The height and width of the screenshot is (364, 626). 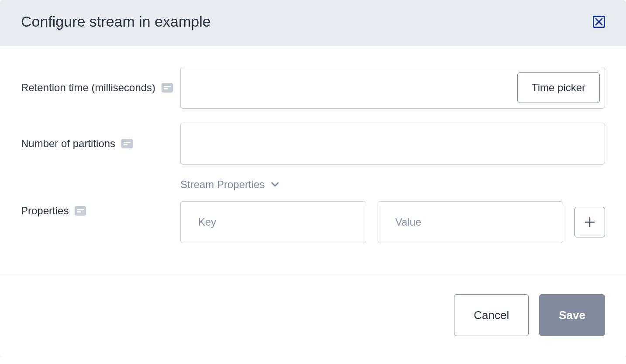 I want to click on property-kv-row, so click(x=393, y=222).